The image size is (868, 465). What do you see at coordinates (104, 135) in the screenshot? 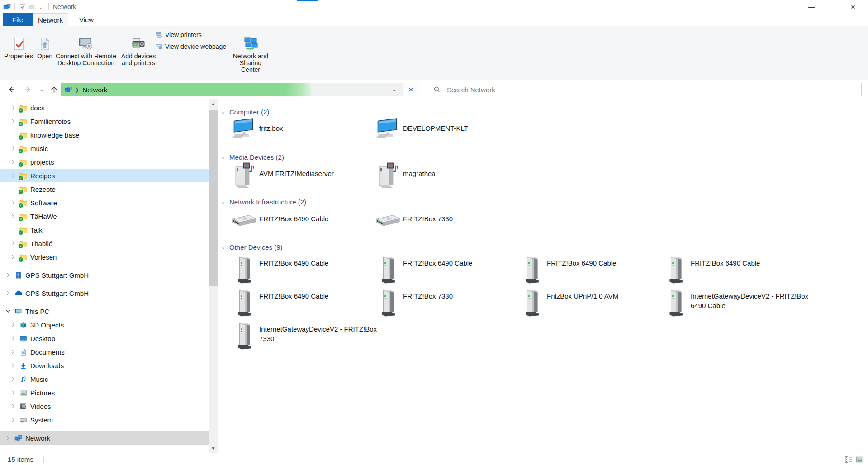
I see `sidebar-item-knowledge-base: ✓ knowledge base` at bounding box center [104, 135].